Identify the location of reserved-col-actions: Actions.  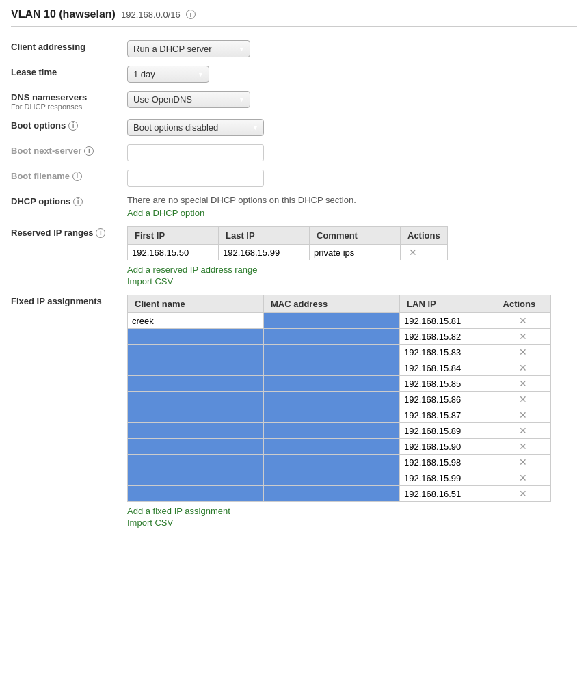
(424, 236).